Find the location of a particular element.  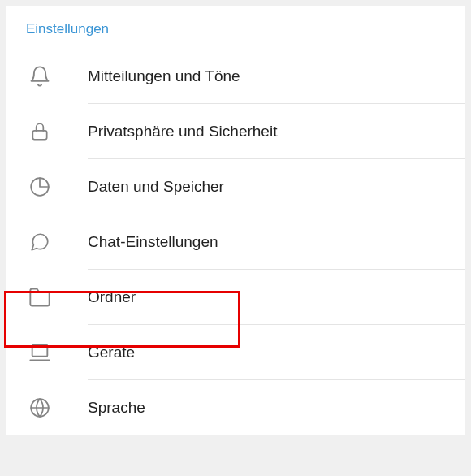

item-notifications: Mitteilungen und Töne is located at coordinates (236, 76).